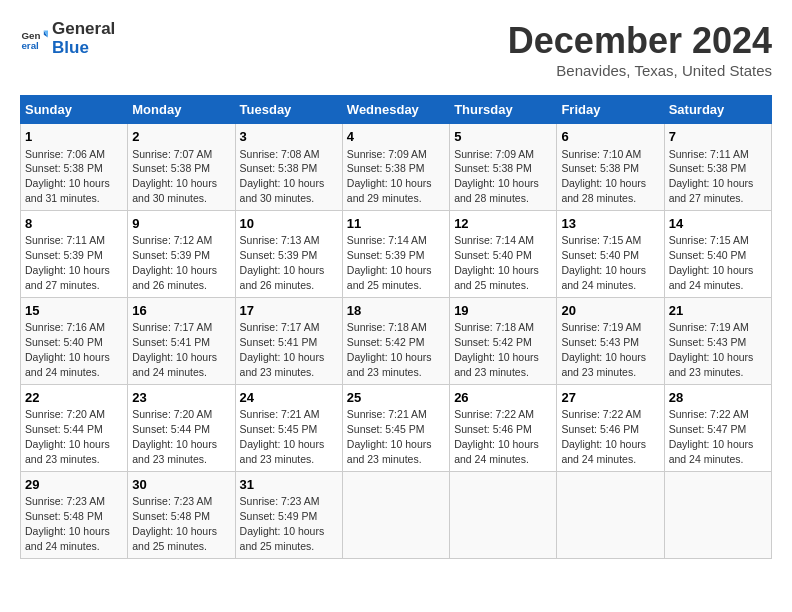 The image size is (792, 612). I want to click on day-number: 27, so click(610, 398).